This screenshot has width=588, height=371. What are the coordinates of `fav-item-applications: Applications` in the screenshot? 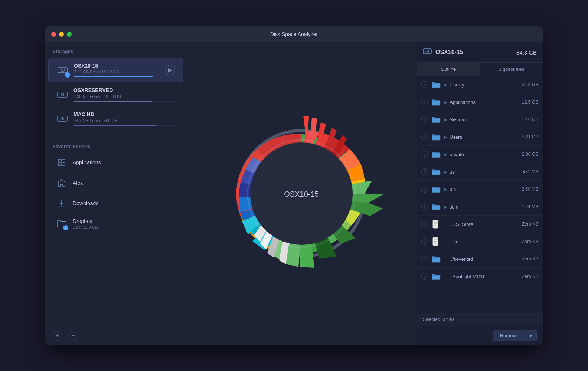 It's located at (116, 162).